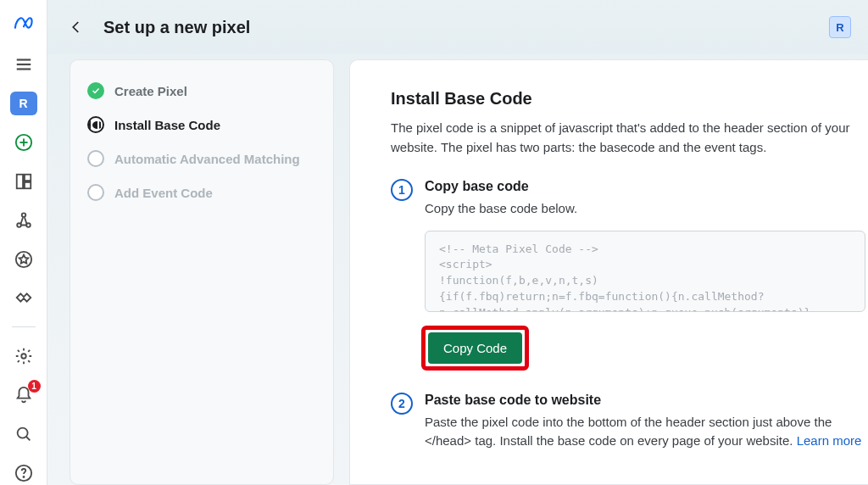 Image resolution: width=868 pixels, height=485 pixels. Describe the element at coordinates (207, 159) in the screenshot. I see `step-label: Automatic Advanced Matching` at that location.